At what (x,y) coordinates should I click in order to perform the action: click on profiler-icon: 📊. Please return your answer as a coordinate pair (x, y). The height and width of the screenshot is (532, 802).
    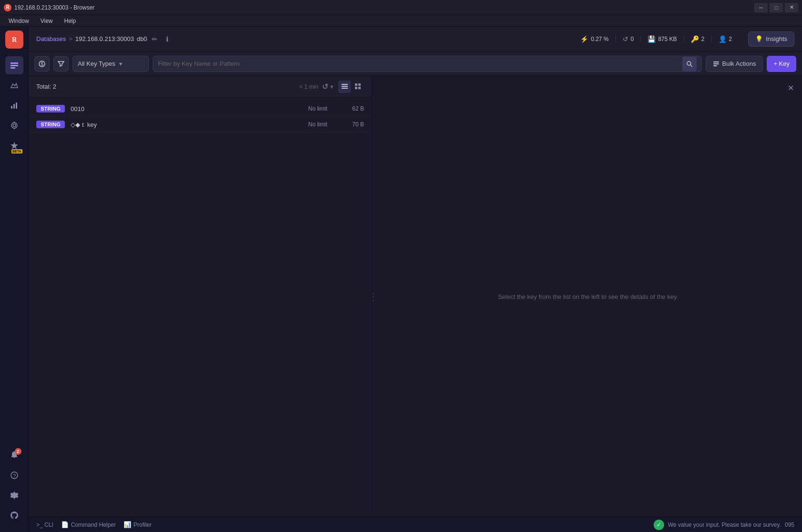
    Looking at the image, I should click on (127, 524).